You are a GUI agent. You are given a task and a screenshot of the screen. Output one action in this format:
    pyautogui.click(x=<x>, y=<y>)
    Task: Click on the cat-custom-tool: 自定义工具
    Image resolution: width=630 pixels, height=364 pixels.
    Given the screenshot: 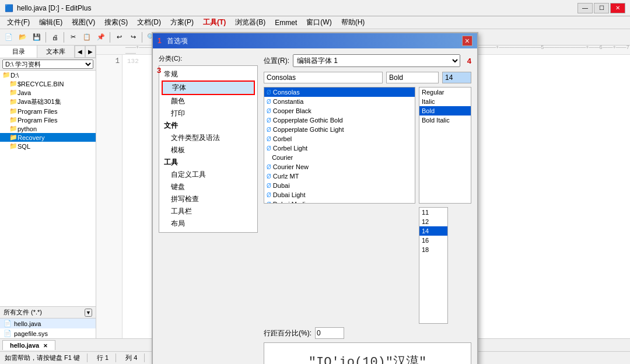 What is the action you would take?
    pyautogui.click(x=208, y=175)
    